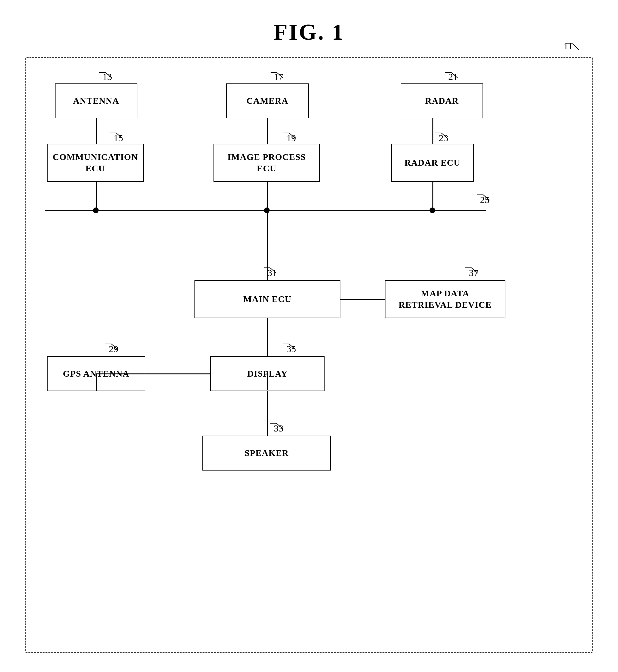 The image size is (618, 672). What do you see at coordinates (267, 453) in the screenshot?
I see `speaker-block: SPEAKER` at bounding box center [267, 453].